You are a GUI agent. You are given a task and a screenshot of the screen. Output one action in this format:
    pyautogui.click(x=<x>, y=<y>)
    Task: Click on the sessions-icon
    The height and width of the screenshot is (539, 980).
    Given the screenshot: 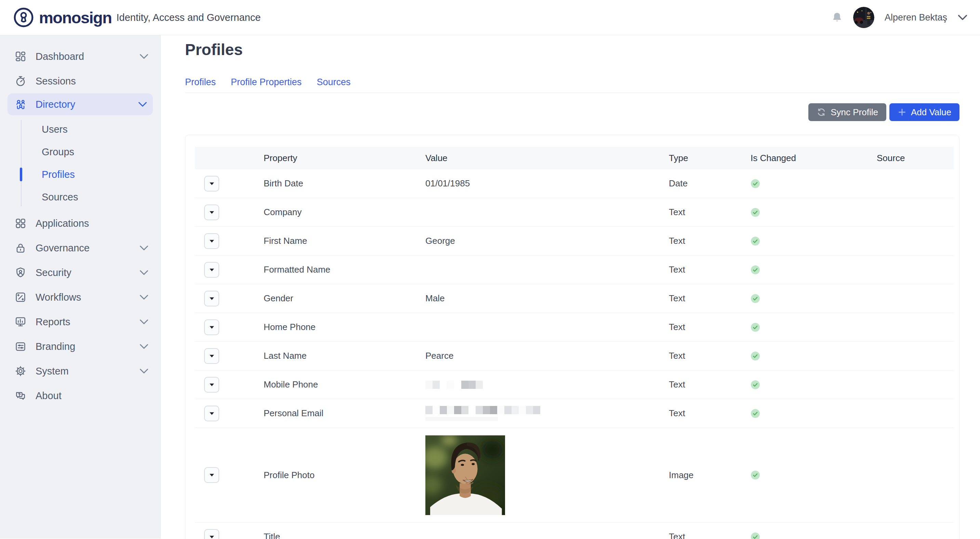 What is the action you would take?
    pyautogui.click(x=21, y=81)
    